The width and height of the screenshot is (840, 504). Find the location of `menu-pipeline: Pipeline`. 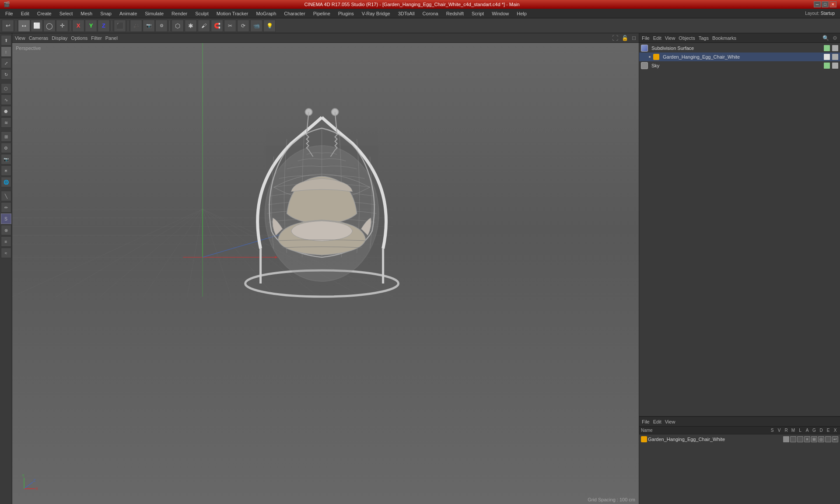

menu-pipeline: Pipeline is located at coordinates (322, 14).